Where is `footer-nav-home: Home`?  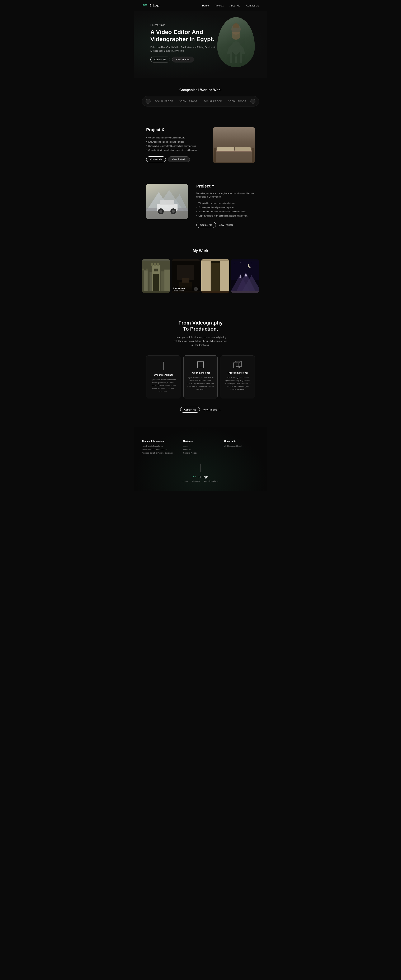 footer-nav-home: Home is located at coordinates (200, 446).